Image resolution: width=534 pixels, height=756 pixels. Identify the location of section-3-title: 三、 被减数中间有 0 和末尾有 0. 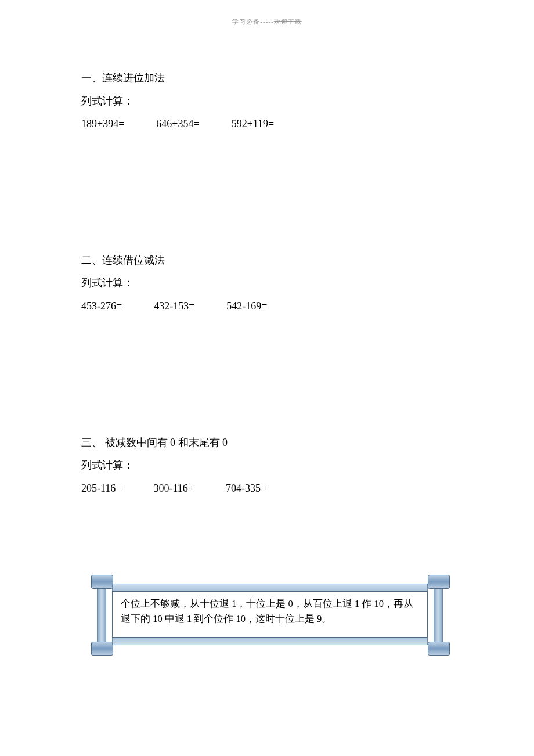
(267, 443).